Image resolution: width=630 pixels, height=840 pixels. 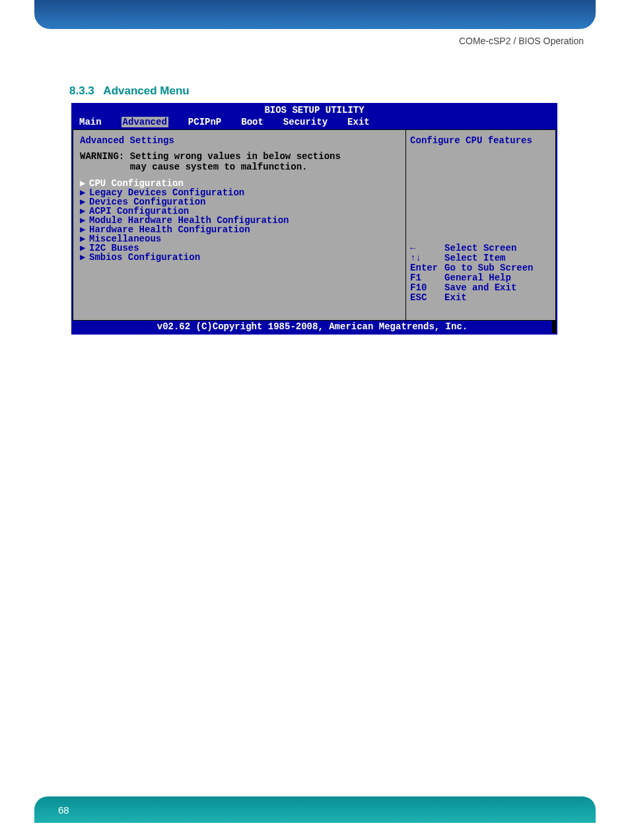 I want to click on key-esc: ESC, so click(x=427, y=298).